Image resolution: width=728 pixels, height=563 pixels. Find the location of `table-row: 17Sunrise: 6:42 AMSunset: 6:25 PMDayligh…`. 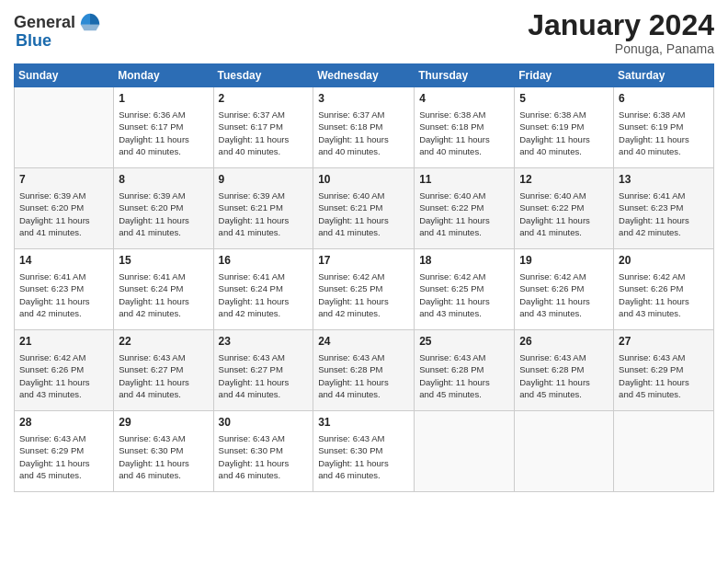

table-row: 17Sunrise: 6:42 AMSunset: 6:25 PMDayligh… is located at coordinates (364, 290).